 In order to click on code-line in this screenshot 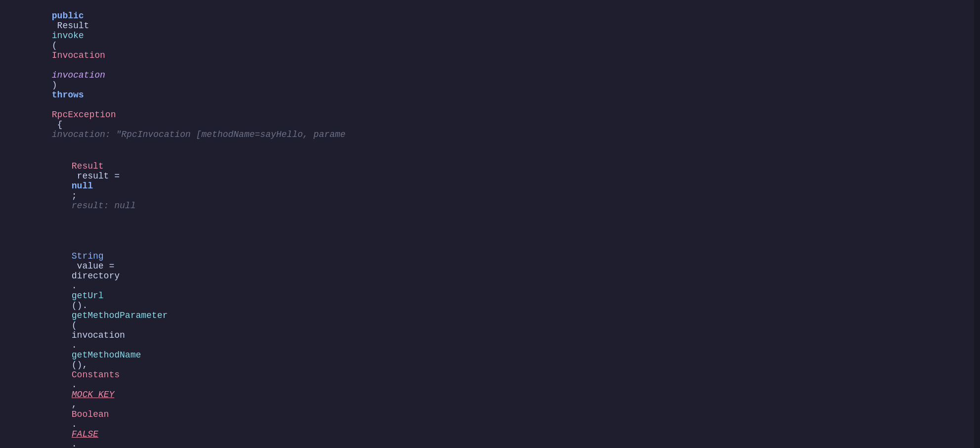, I will do `click(490, 231)`.